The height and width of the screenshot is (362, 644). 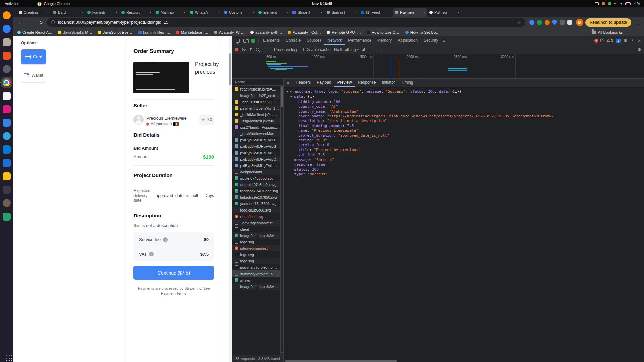 I want to click on bookmark-item: JavaScript Eve…, so click(x=115, y=32).